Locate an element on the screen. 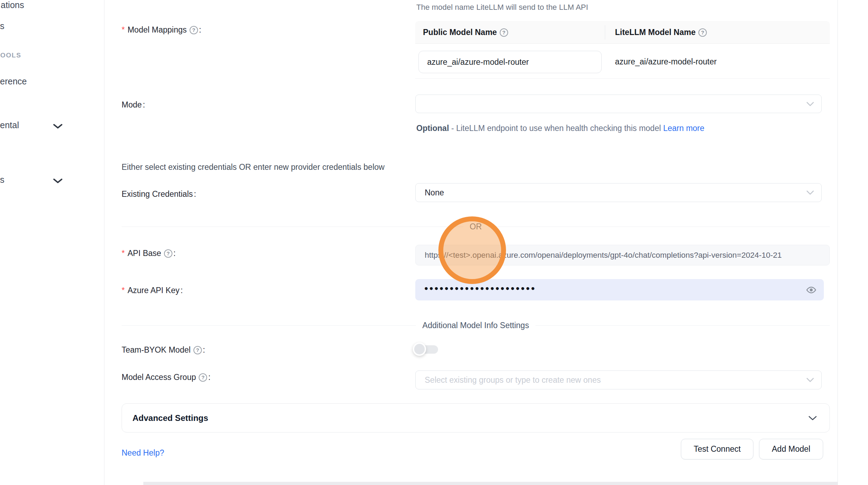  column-divider is located at coordinates (605, 32).